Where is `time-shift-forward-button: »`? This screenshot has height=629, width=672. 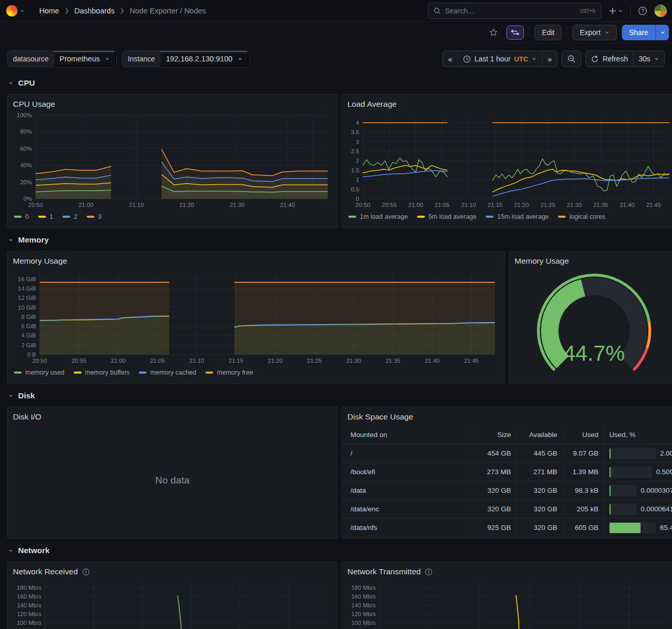
time-shift-forward-button: » is located at coordinates (549, 59).